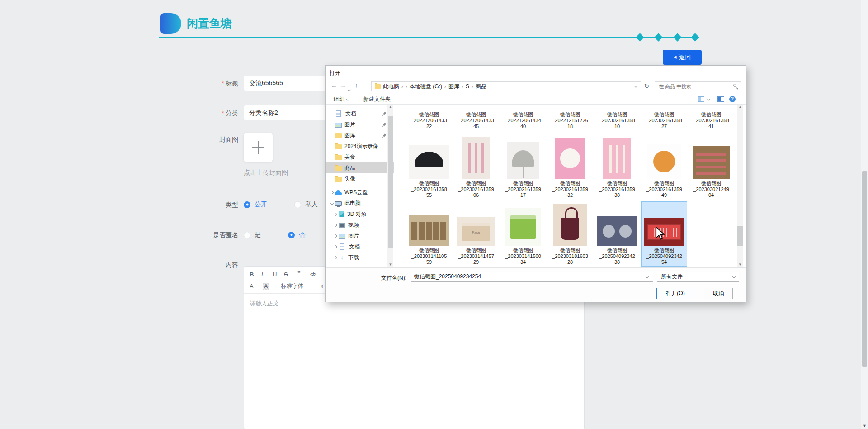 This screenshot has width=868, height=429. Describe the element at coordinates (258, 235) in the screenshot. I see `radio-anon-yes-label: 是` at that location.